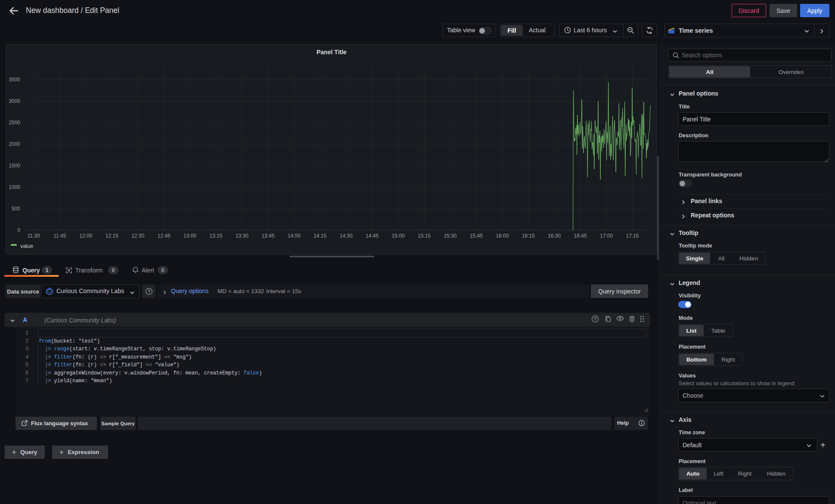  What do you see at coordinates (138, 236) in the screenshot?
I see `svg-text: 12:30` at bounding box center [138, 236].